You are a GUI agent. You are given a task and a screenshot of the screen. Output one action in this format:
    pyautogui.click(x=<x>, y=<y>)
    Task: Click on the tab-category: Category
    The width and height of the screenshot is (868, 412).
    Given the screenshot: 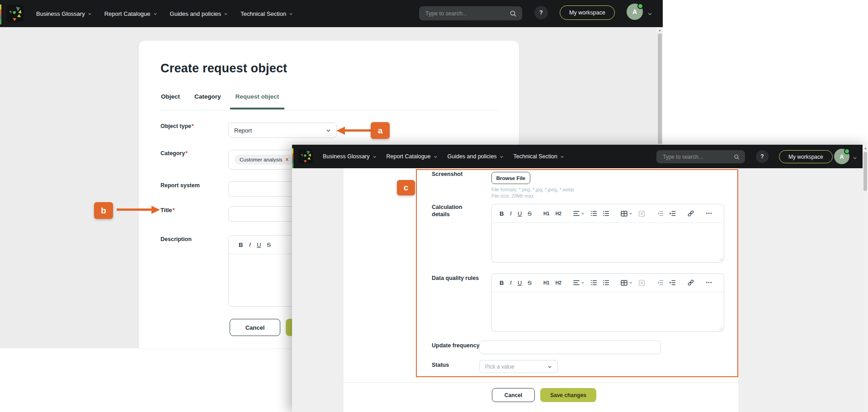 What is the action you would take?
    pyautogui.click(x=208, y=101)
    